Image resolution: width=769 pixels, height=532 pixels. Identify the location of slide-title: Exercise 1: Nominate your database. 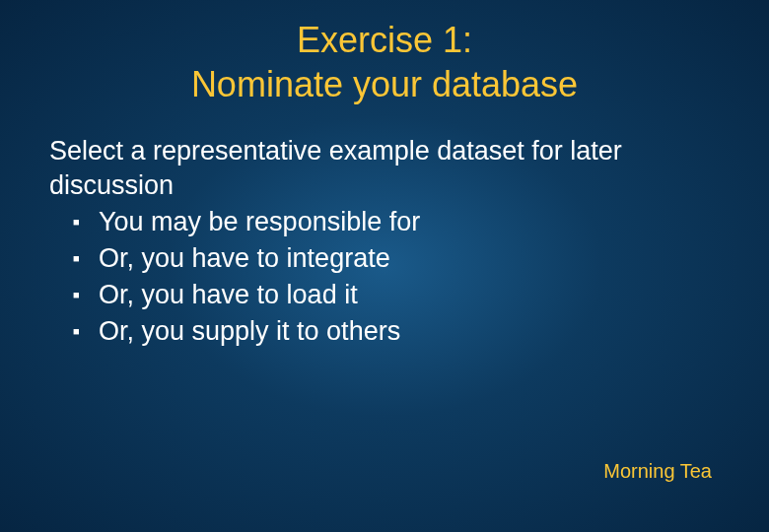
(384, 62).